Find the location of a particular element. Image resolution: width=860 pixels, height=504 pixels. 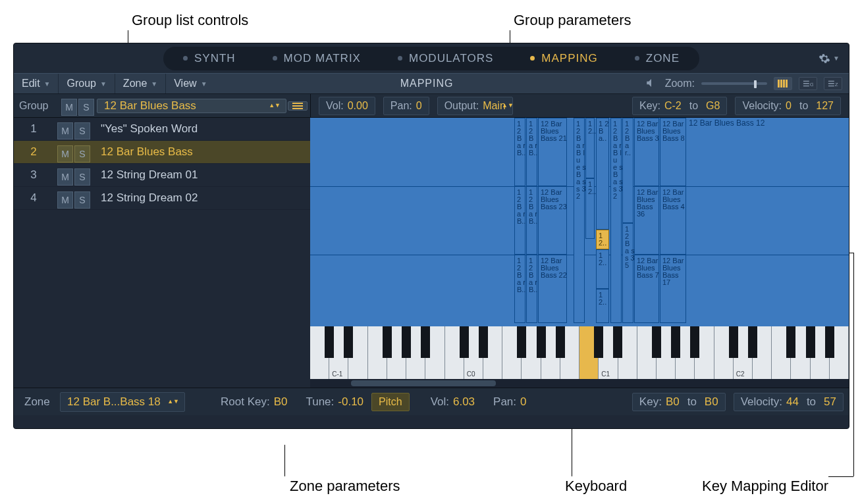

tab-mod-matrix: MOD MATRIX is located at coordinates (317, 59).